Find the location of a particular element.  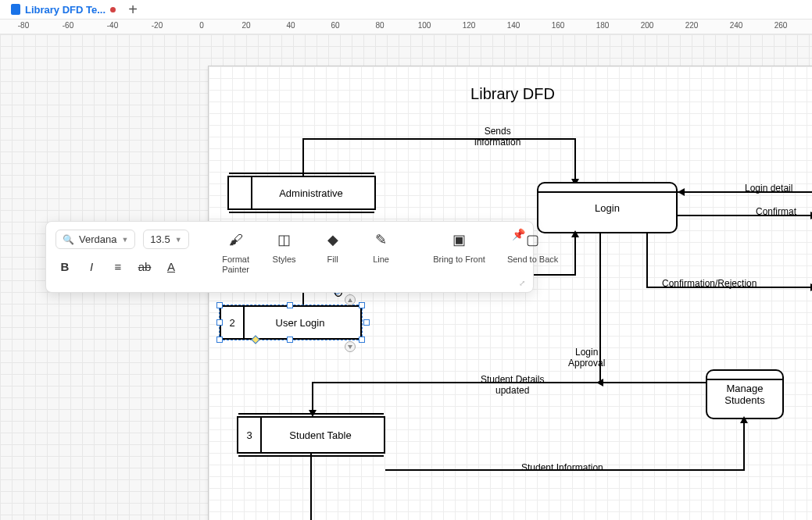

align-button: ≡ is located at coordinates (118, 266).